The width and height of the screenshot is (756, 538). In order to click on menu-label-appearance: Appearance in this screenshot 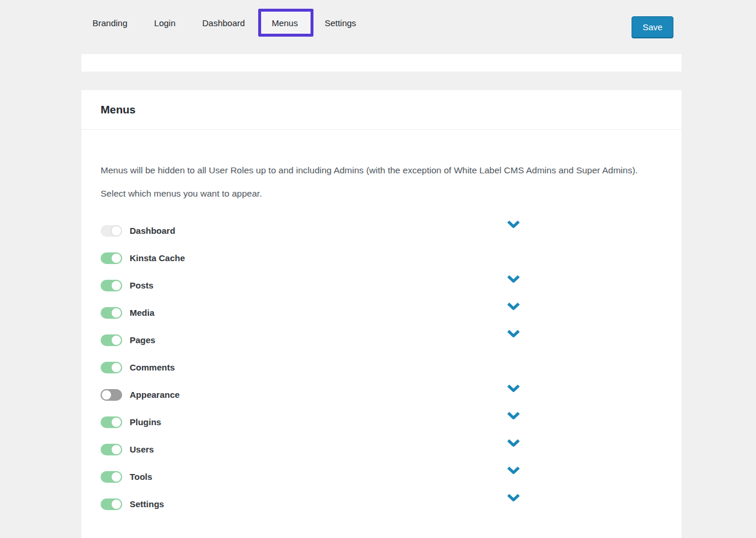, I will do `click(155, 394)`.